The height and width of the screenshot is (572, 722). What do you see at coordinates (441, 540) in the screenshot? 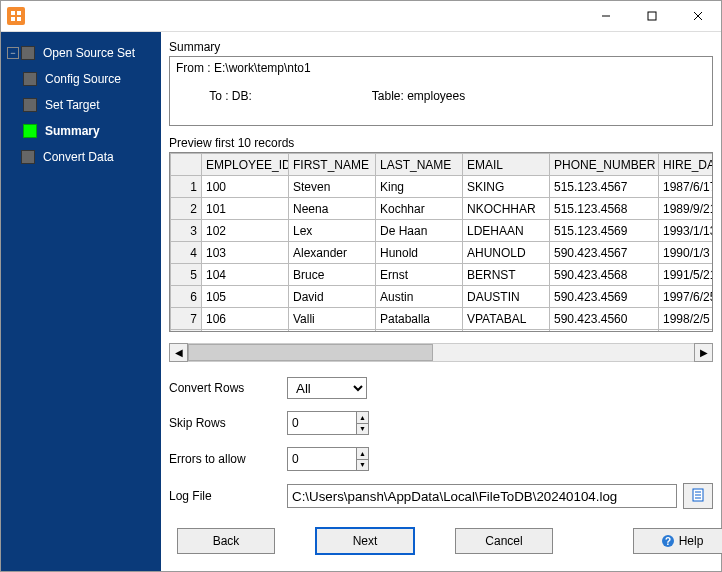
I see `wizard-footer: Back Next Cancel ? Help` at bounding box center [441, 540].